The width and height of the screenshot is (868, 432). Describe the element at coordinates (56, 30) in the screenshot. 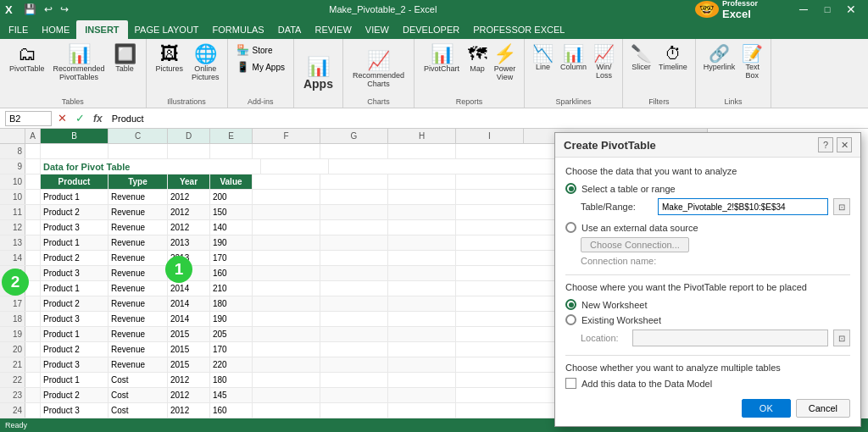

I see `tab-home: HOME` at that location.